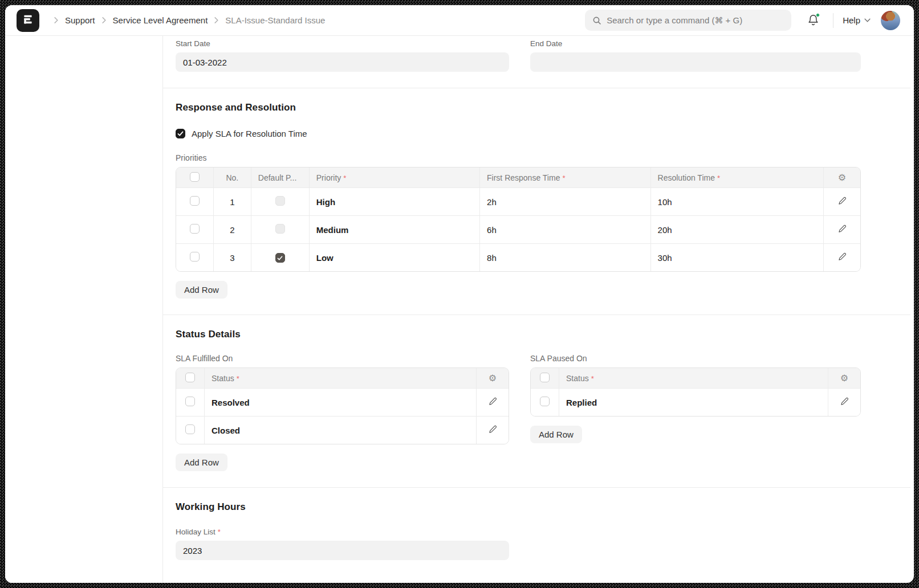 The height and width of the screenshot is (588, 919). What do you see at coordinates (696, 392) in the screenshot?
I see `sla-paused-table: Status* ⚙︎ Replied` at bounding box center [696, 392].